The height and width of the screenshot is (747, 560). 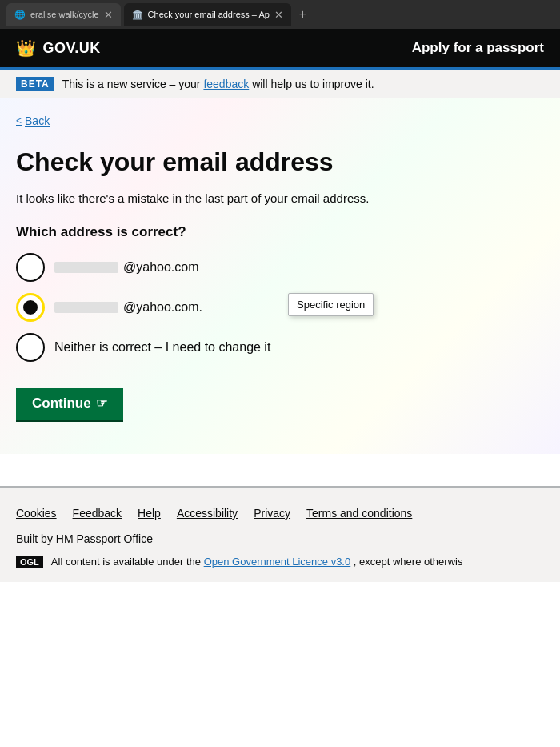 I want to click on ogl-row: OGL All content is available under the O…, so click(x=280, y=562).